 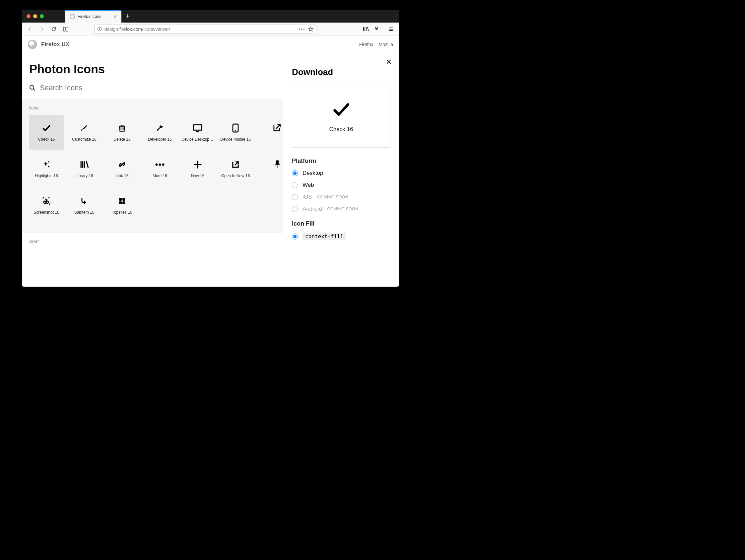 What do you see at coordinates (84, 201) in the screenshot?
I see `subitem-icon` at bounding box center [84, 201].